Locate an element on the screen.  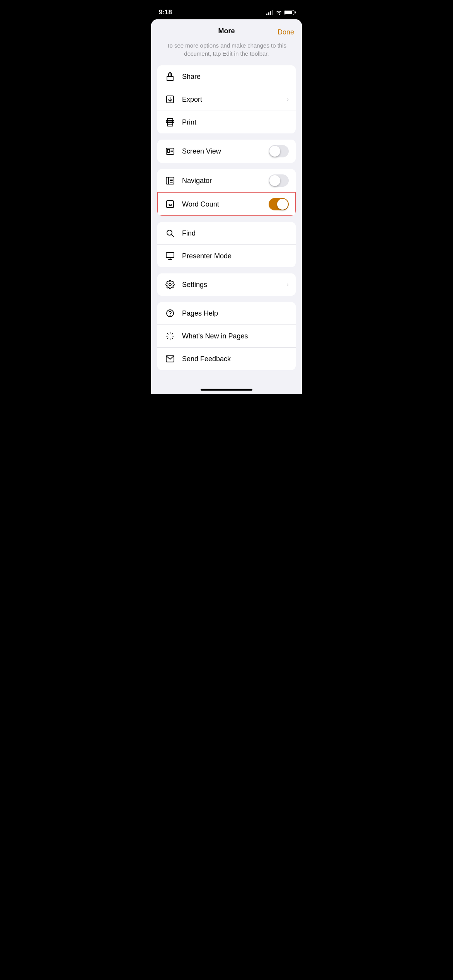
menu-item-send-feedback: Send Feedback is located at coordinates (226, 359).